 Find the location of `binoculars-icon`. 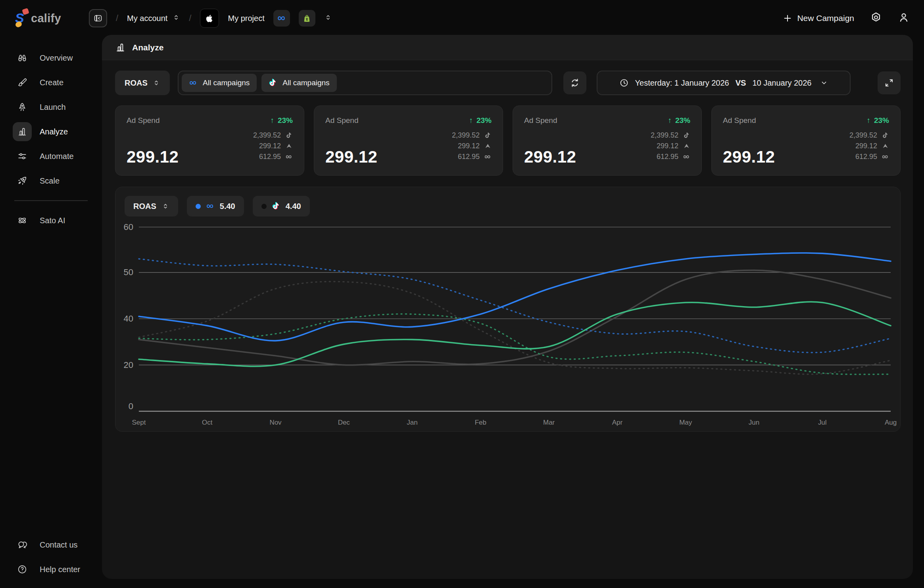

binoculars-icon is located at coordinates (22, 58).